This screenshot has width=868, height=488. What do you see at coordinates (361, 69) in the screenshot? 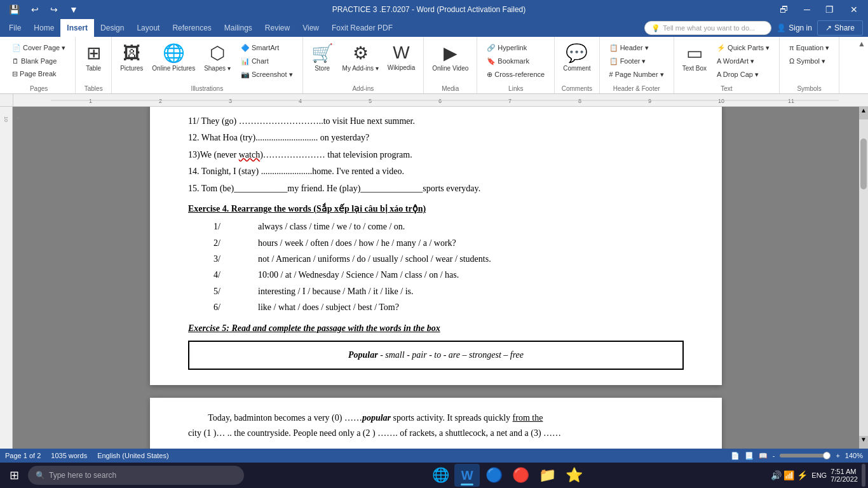
I see `my-addins-label: My Add-ins ▾` at bounding box center [361, 69].